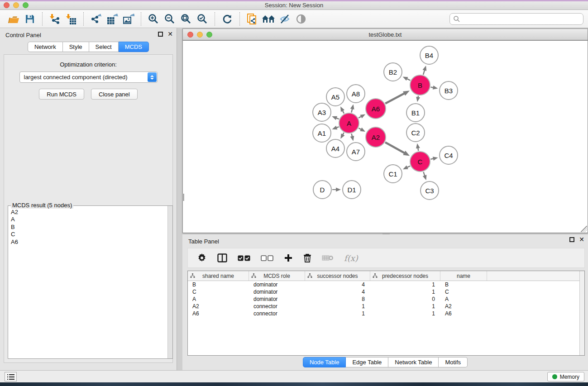  Describe the element at coordinates (420, 85) in the screenshot. I see `graph-node-B: B` at that location.